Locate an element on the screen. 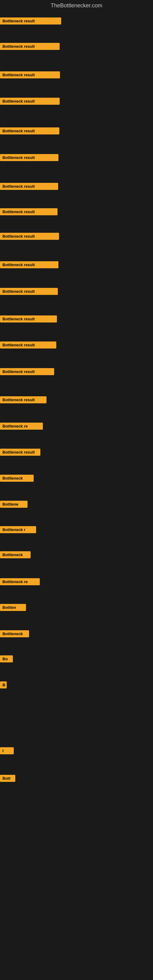 The height and width of the screenshot is (980, 153). bottleneck-badge: B is located at coordinates (3, 685).